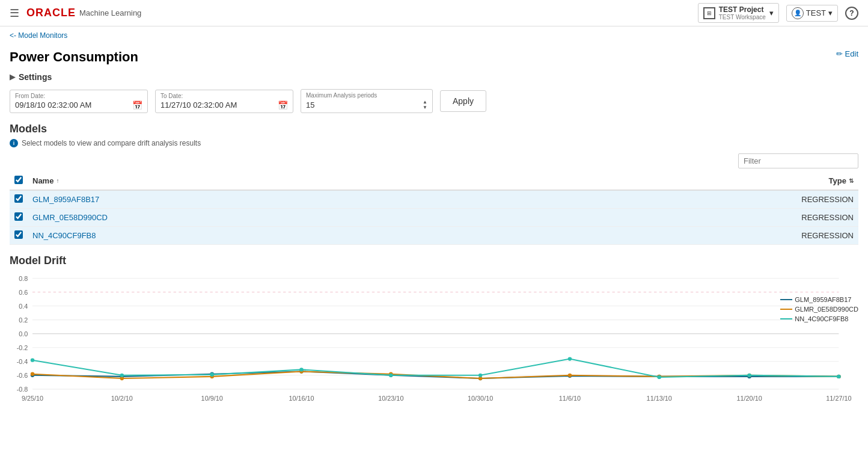  Describe the element at coordinates (84, 13) in the screenshot. I see `oracle-logo: ORACLE Machine Learning` at that location.